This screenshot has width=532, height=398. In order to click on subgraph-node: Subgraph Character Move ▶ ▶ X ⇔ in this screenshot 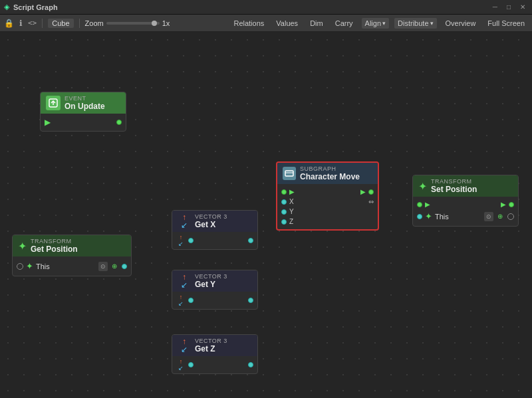, I will do `click(327, 196)`.